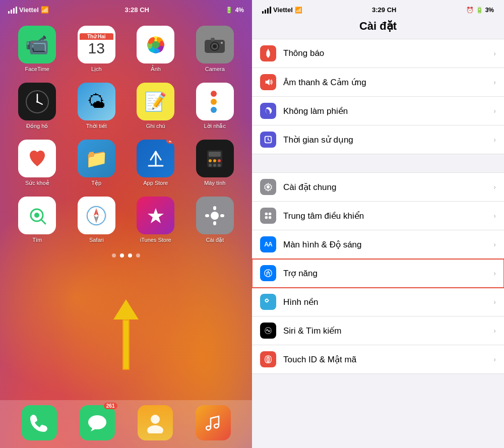  I want to click on settings-item-hinh-nen: Hình nền ›, so click(378, 302).